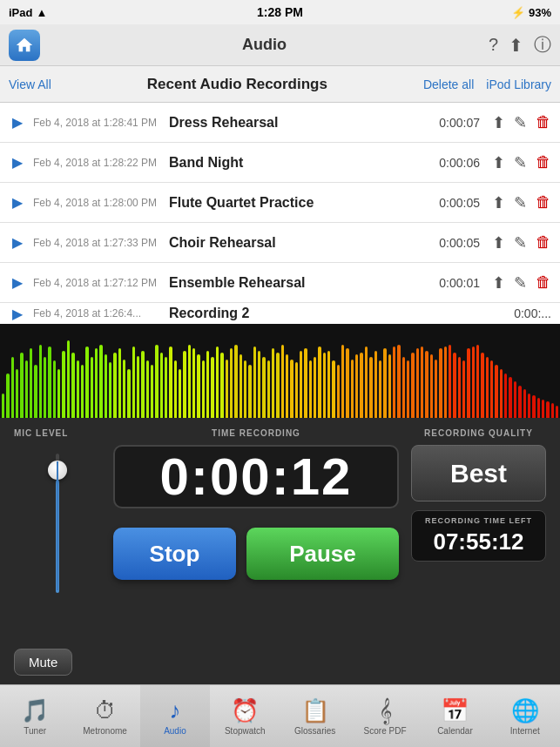  Describe the element at coordinates (455, 716) in the screenshot. I see `tab-calendar: 📅 Calendar` at that location.